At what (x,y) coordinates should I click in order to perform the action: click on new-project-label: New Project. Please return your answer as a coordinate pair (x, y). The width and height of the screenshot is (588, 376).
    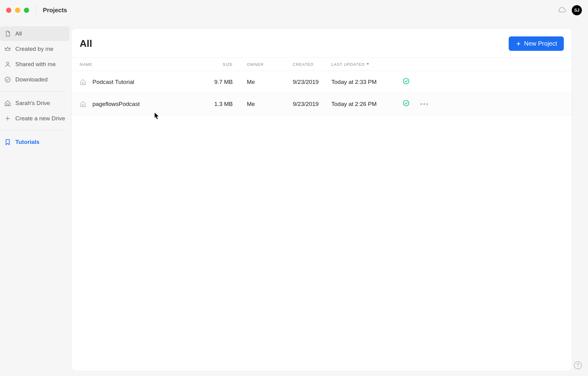
    Looking at the image, I should click on (541, 43).